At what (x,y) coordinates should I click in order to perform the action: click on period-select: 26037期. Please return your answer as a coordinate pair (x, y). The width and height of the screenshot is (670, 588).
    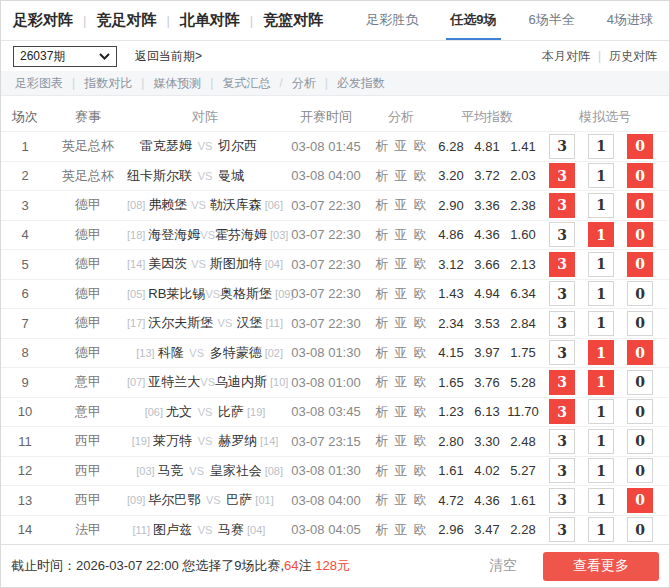
    Looking at the image, I should click on (65, 56).